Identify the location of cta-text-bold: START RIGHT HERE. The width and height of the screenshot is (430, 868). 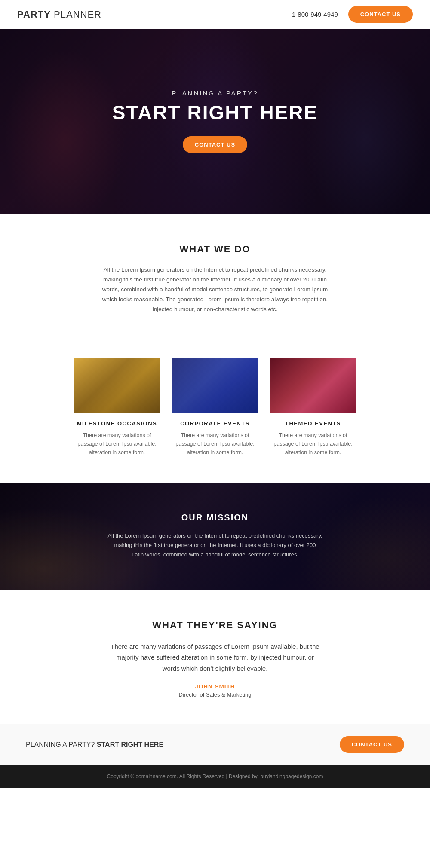
(130, 744).